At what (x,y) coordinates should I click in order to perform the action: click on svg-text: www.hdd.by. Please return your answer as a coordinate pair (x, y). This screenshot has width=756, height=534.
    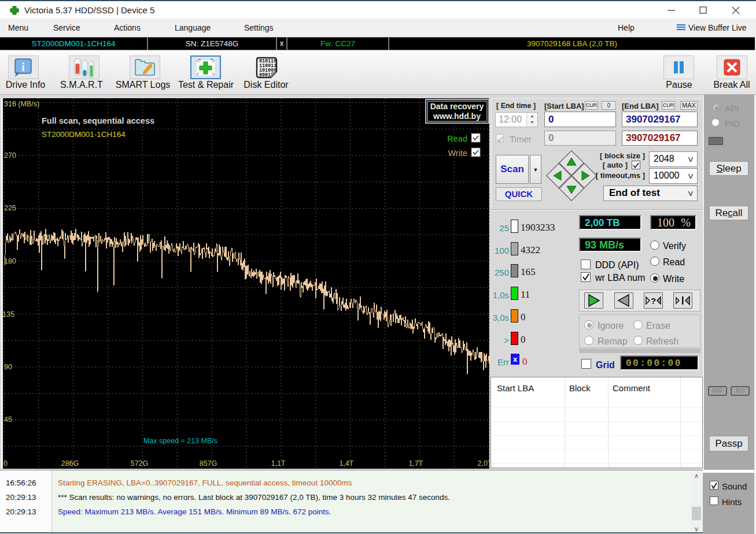
    Looking at the image, I should click on (457, 116).